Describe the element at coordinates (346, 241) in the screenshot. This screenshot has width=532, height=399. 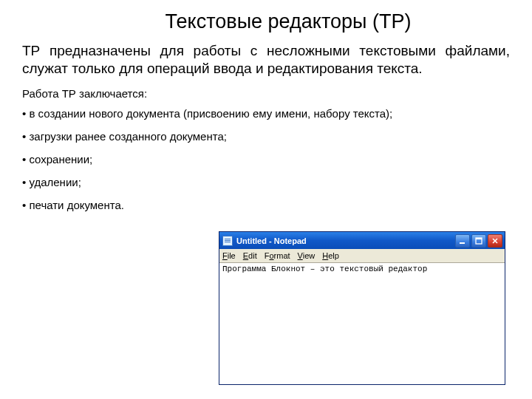
I see `window-title: Untitled - Notepad` at that location.